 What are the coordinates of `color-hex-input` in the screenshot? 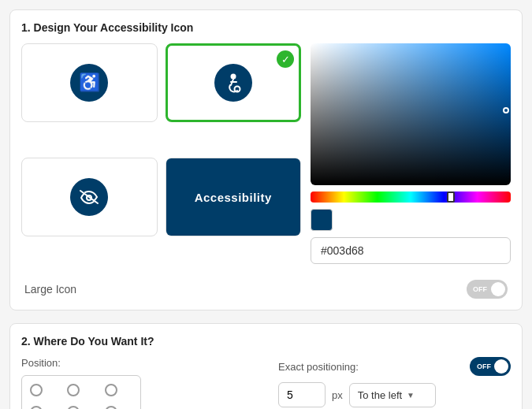 It's located at (411, 251).